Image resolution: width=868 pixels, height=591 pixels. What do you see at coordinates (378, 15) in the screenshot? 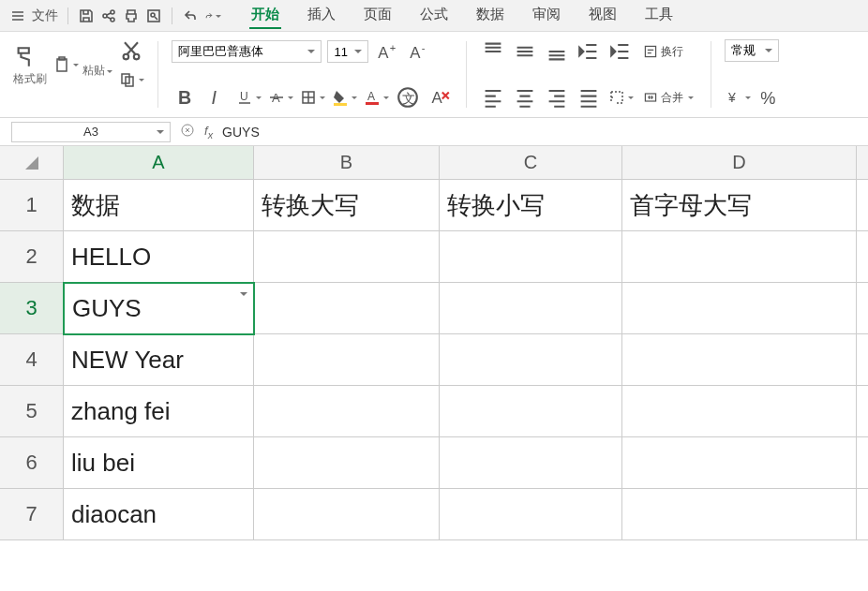
I see `tab-页面: 页面` at bounding box center [378, 15].